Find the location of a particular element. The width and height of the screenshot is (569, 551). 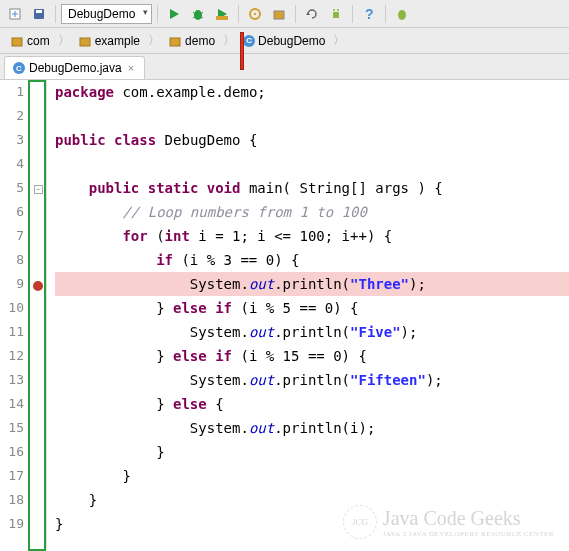

new-wizard-button is located at coordinates (15, 14).